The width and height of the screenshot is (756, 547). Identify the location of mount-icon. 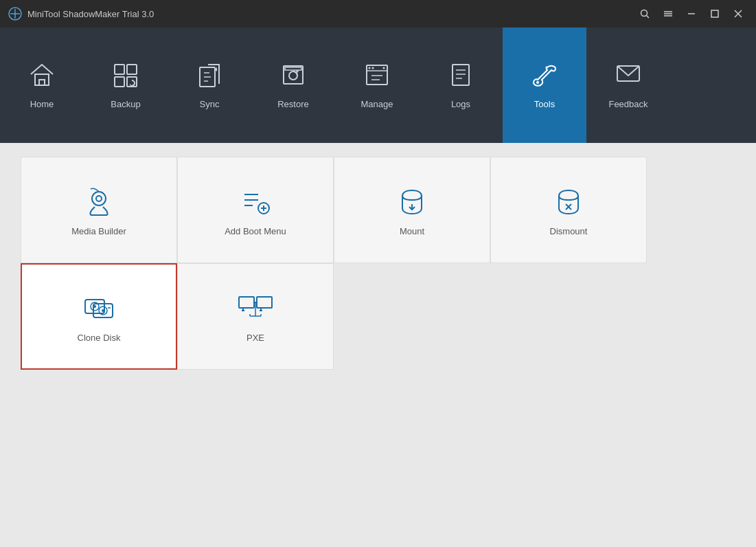
(412, 201).